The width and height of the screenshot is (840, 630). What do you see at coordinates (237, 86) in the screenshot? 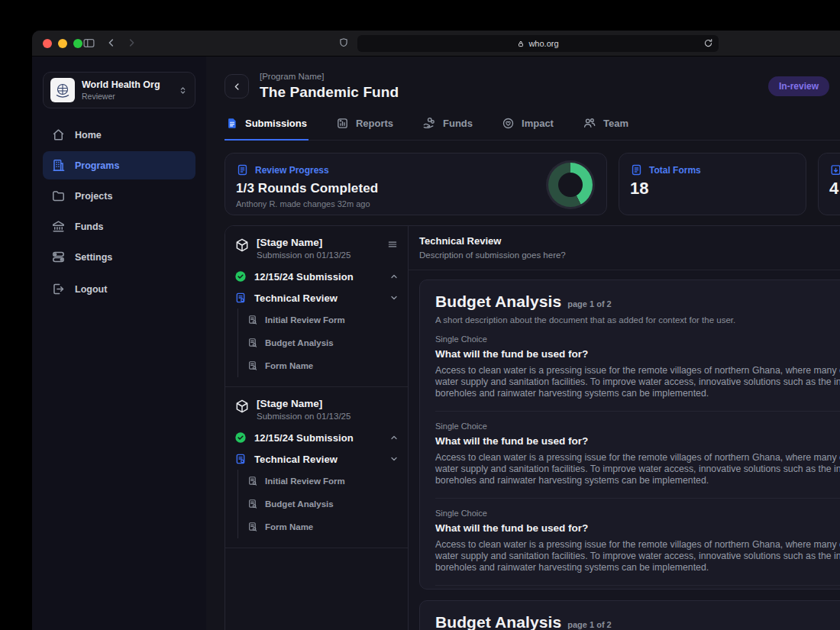
I see `back-button` at bounding box center [237, 86].